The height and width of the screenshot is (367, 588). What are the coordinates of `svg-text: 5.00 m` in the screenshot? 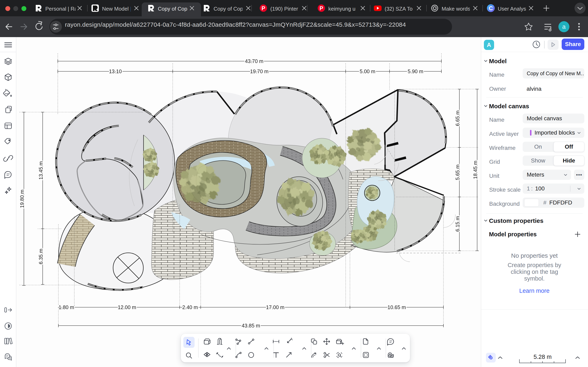 It's located at (367, 71).